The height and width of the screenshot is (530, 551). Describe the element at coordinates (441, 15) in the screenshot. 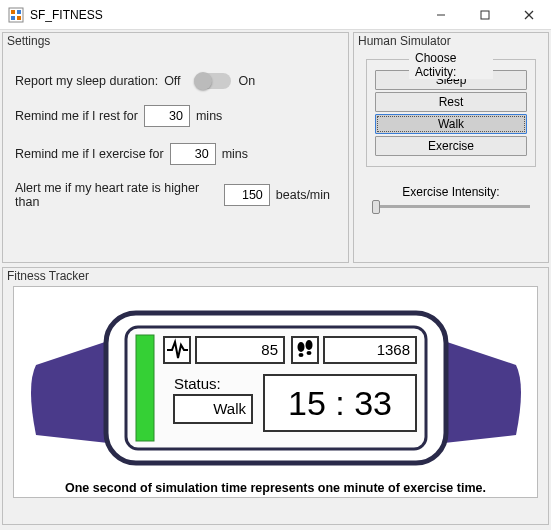

I see `minimize-button` at that location.